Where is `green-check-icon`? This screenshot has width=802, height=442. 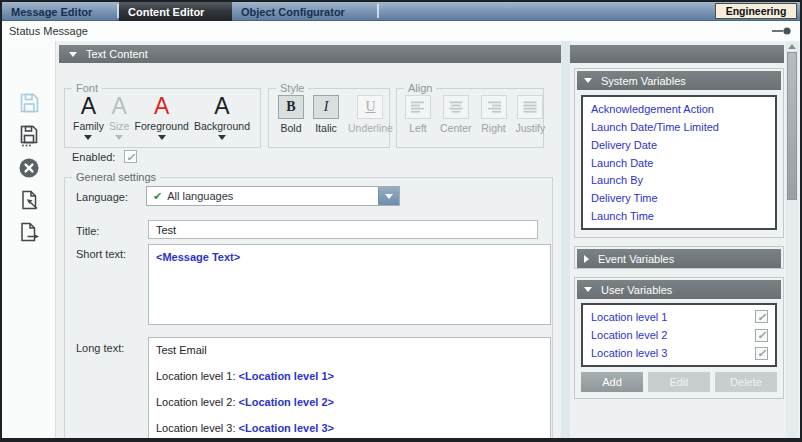 green-check-icon is located at coordinates (158, 196).